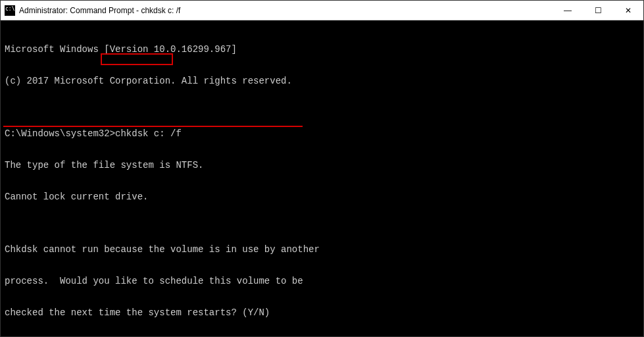 This screenshot has height=337, width=644. Describe the element at coordinates (10, 11) in the screenshot. I see `cmd-icon` at that location.